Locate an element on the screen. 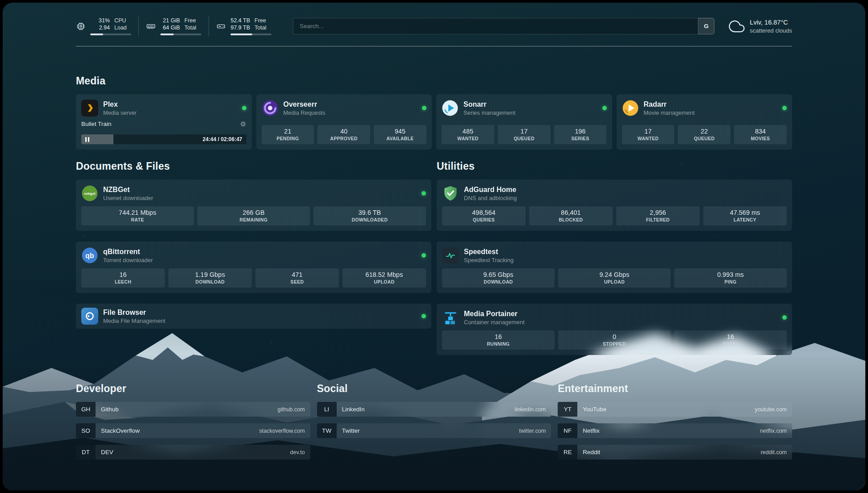 The width and height of the screenshot is (868, 493). service-name: AdGuard Home is located at coordinates (490, 190).